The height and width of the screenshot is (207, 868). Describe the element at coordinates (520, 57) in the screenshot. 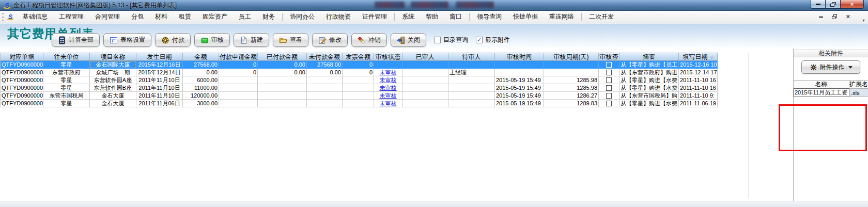

I see `column-header: 审核时间` at that location.